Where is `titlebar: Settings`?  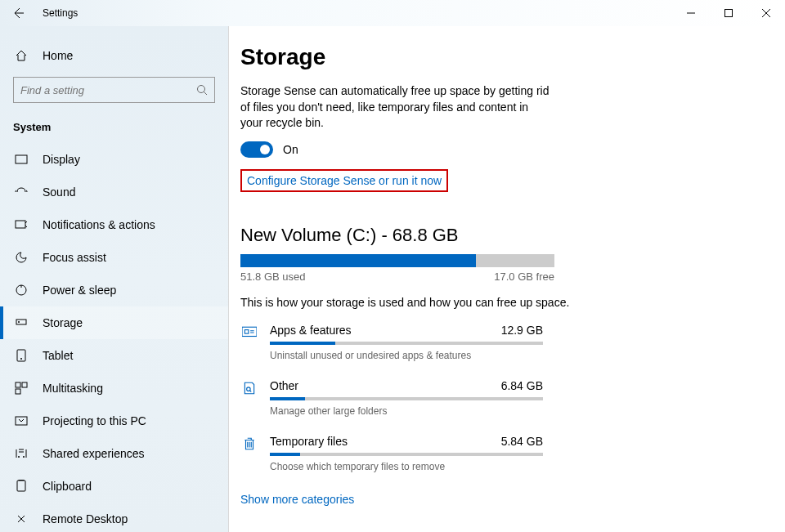
titlebar: Settings is located at coordinates (392, 13).